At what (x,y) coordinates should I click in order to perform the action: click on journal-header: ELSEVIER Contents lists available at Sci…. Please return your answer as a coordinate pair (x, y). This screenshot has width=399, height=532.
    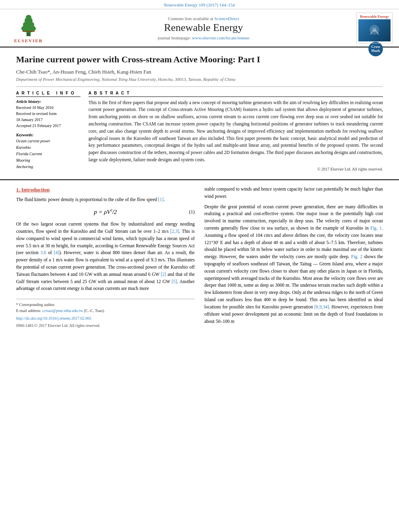
    Looking at the image, I should click on (200, 28).